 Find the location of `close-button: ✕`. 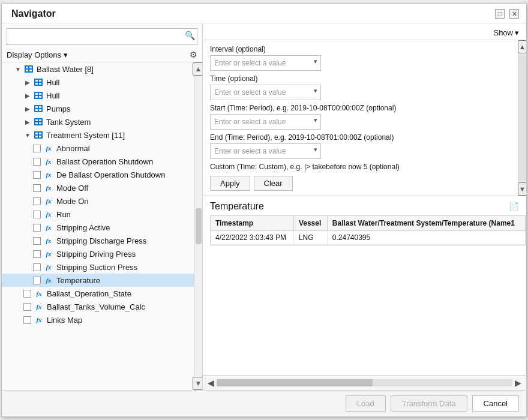

close-button: ✕ is located at coordinates (514, 14).